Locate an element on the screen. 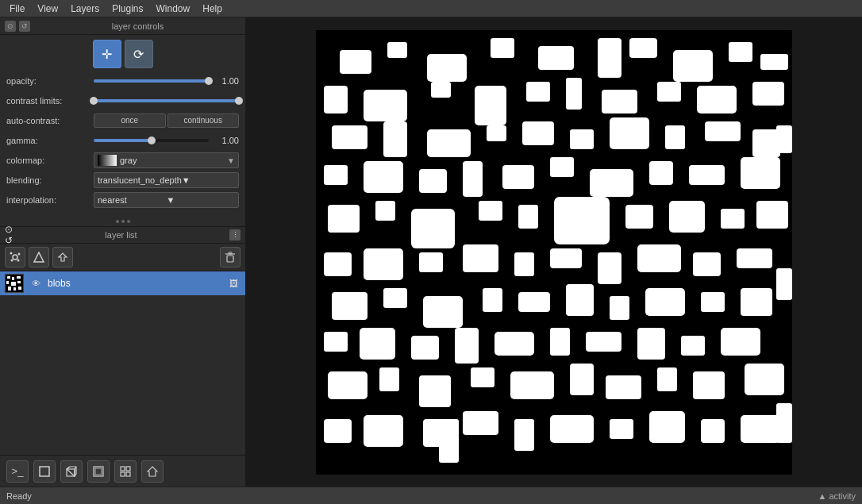 Image resolution: width=862 pixels, height=504 pixels. menu-window: Window is located at coordinates (173, 9).